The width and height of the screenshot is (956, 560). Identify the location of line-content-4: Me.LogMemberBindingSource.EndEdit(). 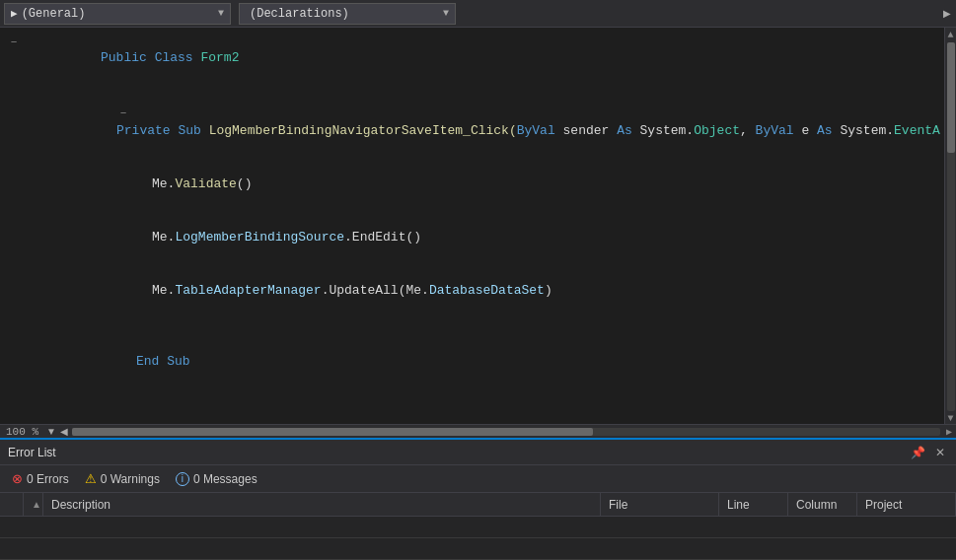
(481, 238).